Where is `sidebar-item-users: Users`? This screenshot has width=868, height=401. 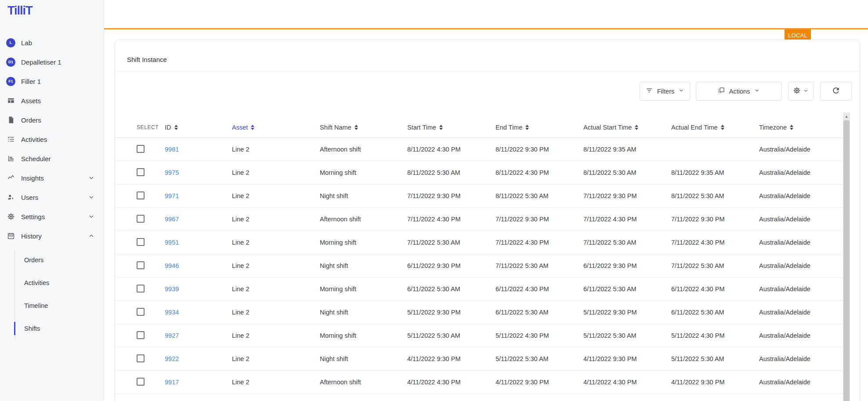
sidebar-item-users: Users is located at coordinates (52, 197).